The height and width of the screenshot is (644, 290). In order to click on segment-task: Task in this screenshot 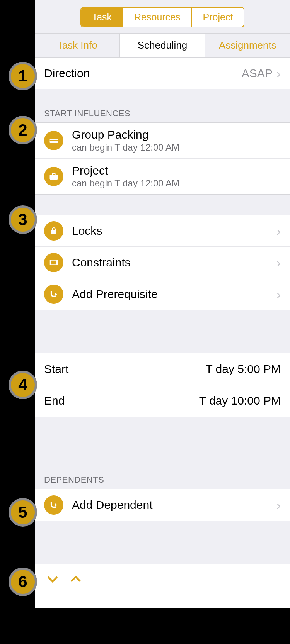, I will do `click(102, 17)`.